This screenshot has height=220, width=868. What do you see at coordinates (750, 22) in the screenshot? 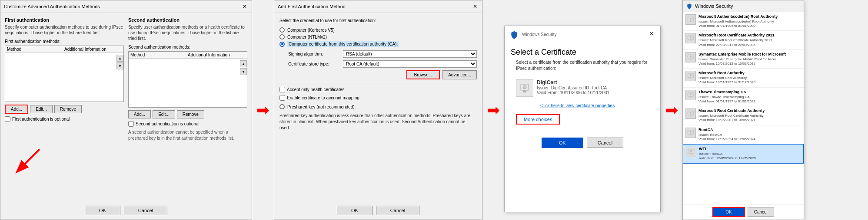
I see `cert-list-issuer-0: Issuer: Microsoft Authenticode(tm) Root …` at bounding box center [750, 22].